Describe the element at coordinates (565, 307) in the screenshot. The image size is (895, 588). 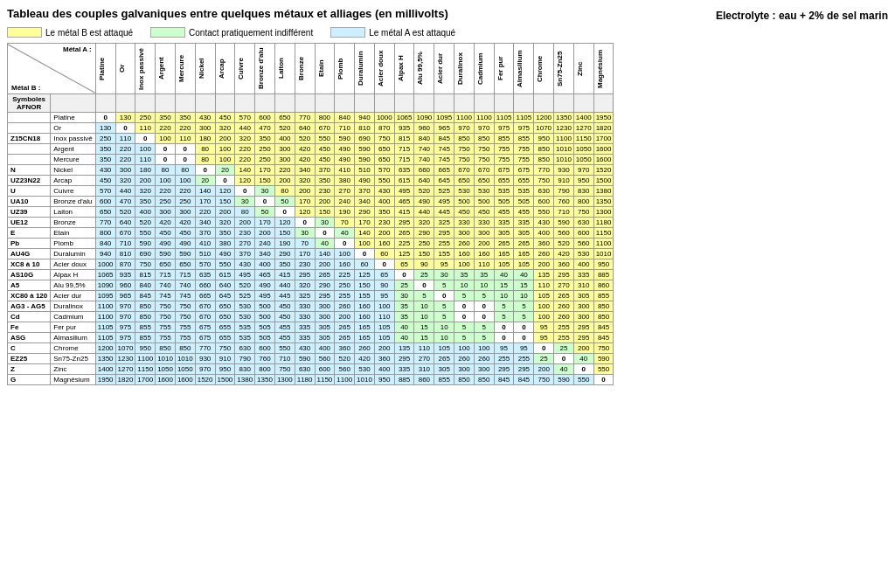
I see `cell-18-23: 260` at that location.